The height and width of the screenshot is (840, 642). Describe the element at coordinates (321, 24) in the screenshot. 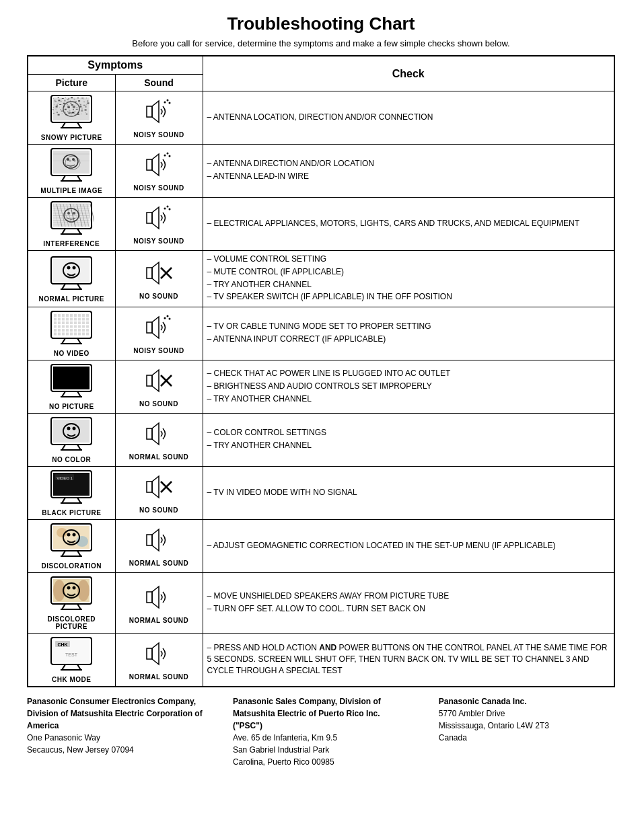

I see `page-title: Troubleshooting Chart` at that location.